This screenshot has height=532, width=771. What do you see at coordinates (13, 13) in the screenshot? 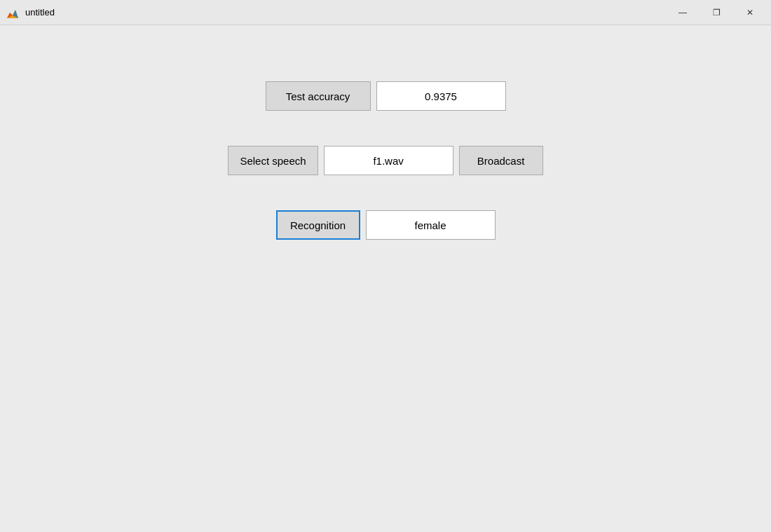
I see `matlab-icon` at bounding box center [13, 13].